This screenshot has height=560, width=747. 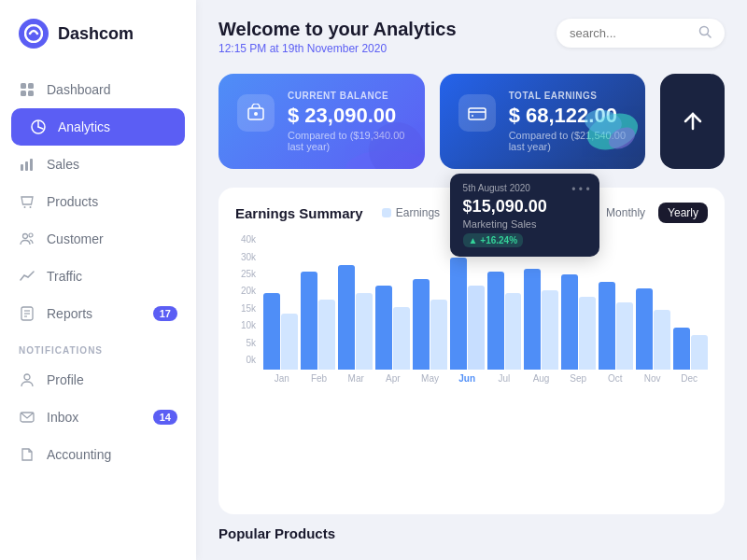 I want to click on y-label-40k: 40k, so click(x=246, y=239).